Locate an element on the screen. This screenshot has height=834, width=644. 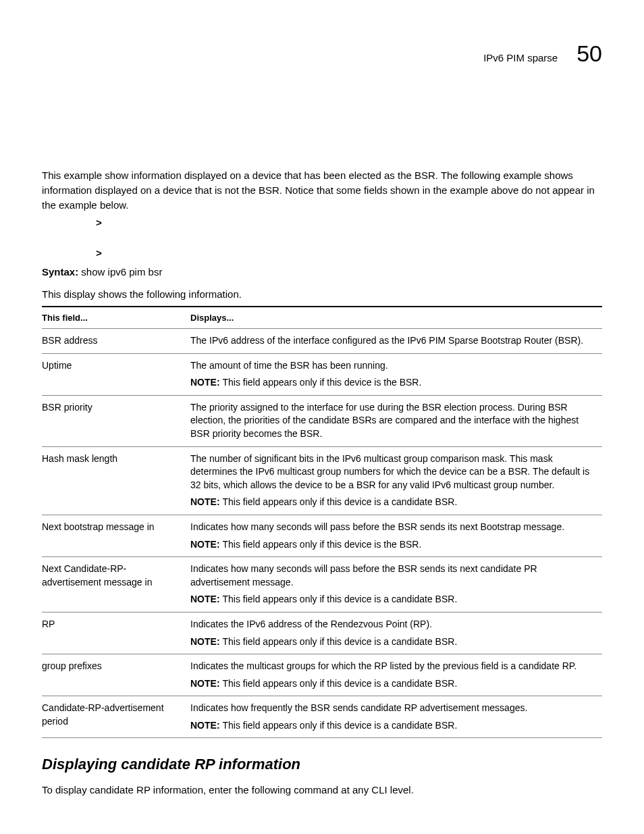
section-body: To display candidate RP information, ent… is located at coordinates (322, 790).